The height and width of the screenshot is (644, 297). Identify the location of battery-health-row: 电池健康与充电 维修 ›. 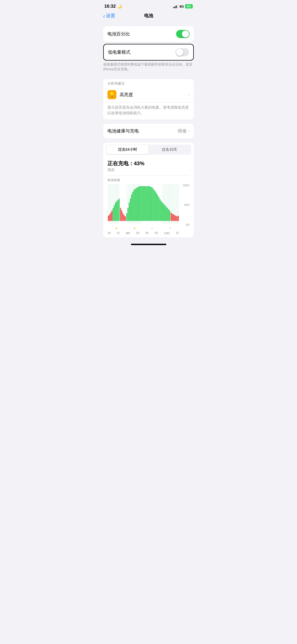
(148, 131).